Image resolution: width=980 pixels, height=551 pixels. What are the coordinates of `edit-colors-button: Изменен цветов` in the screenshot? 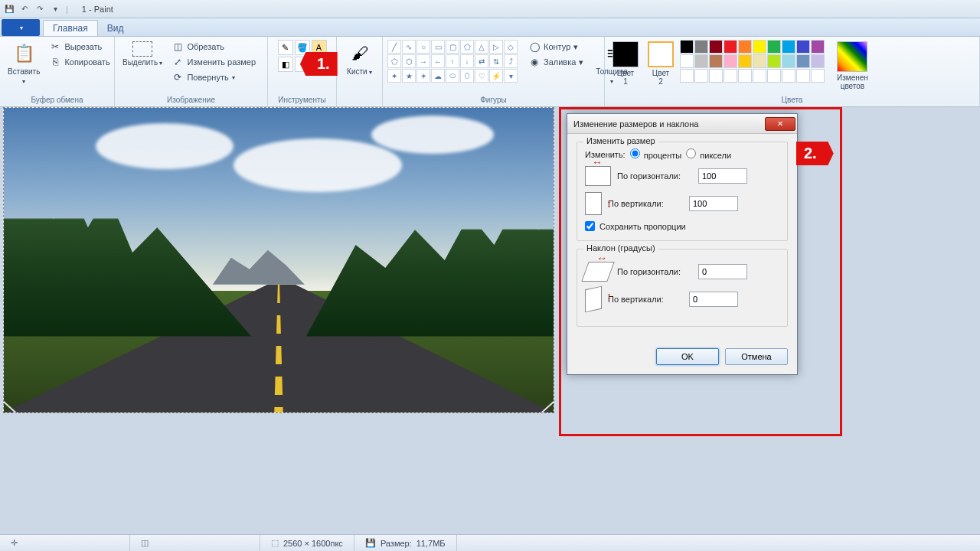 It's located at (853, 66).